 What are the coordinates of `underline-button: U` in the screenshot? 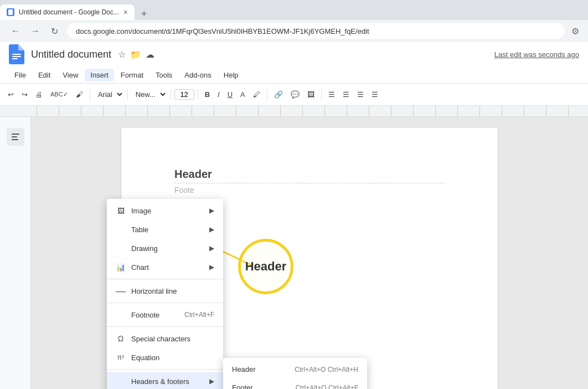 It's located at (230, 94).